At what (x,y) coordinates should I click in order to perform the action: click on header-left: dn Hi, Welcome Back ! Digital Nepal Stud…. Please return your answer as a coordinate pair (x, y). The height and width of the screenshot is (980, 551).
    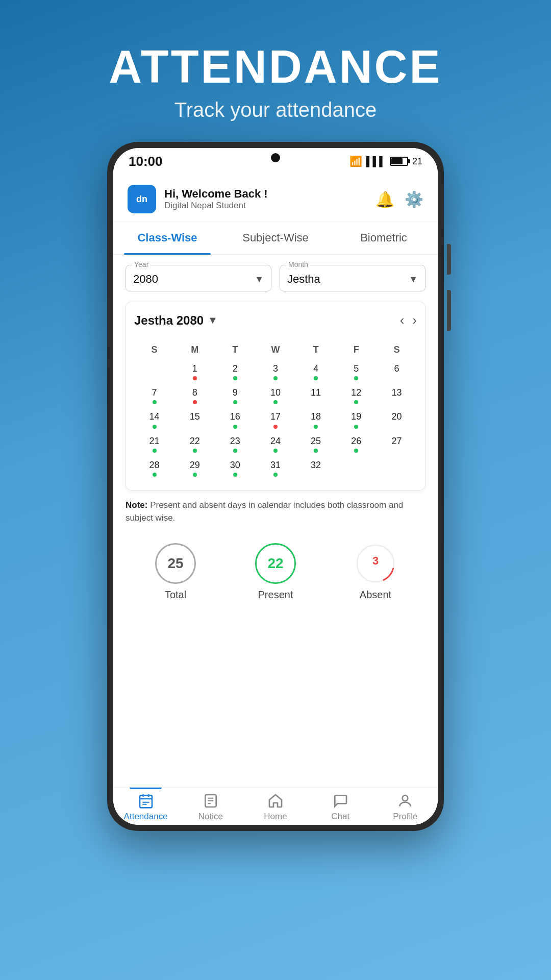
    Looking at the image, I should click on (198, 199).